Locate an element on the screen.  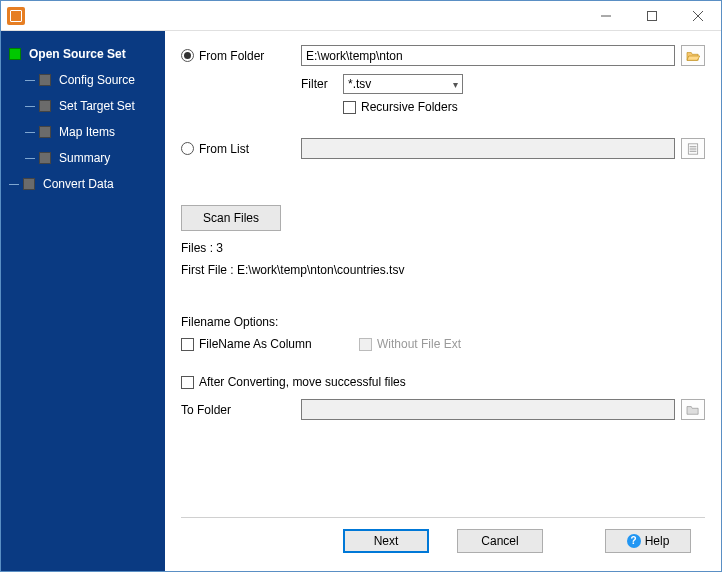
scan-files-button: Scan Files is located at coordinates (231, 218).